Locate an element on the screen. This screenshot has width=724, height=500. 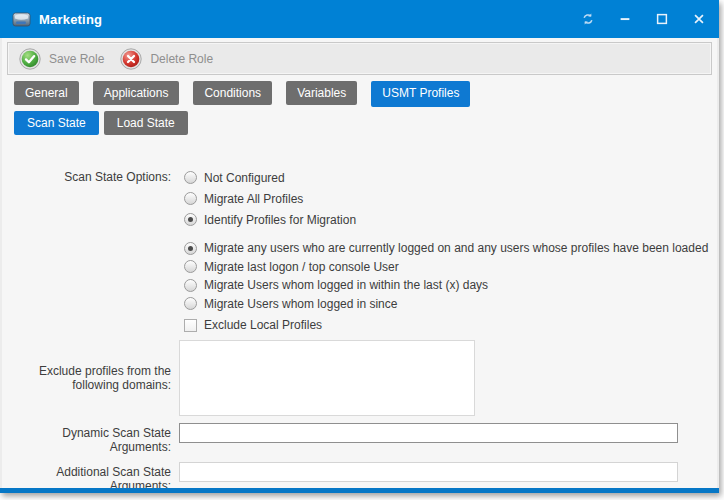
tab-variables: Variables is located at coordinates (322, 93).